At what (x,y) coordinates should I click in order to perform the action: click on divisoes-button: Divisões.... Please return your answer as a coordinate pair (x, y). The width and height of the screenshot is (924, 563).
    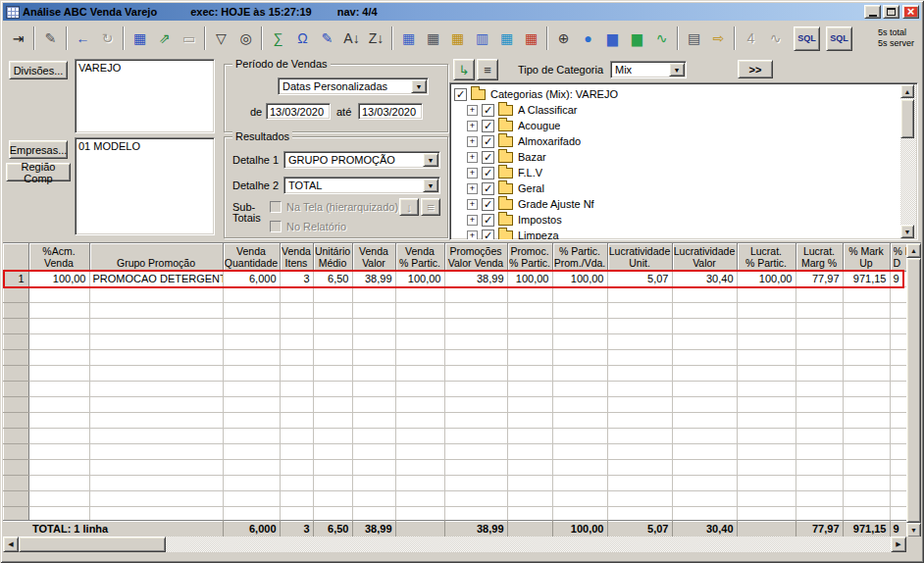
    Looking at the image, I should click on (38, 71).